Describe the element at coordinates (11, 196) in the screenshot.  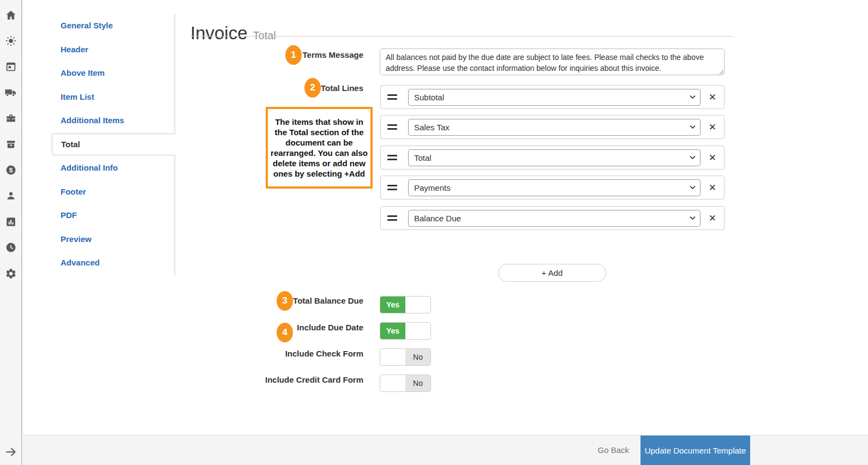
I see `person-icon` at that location.